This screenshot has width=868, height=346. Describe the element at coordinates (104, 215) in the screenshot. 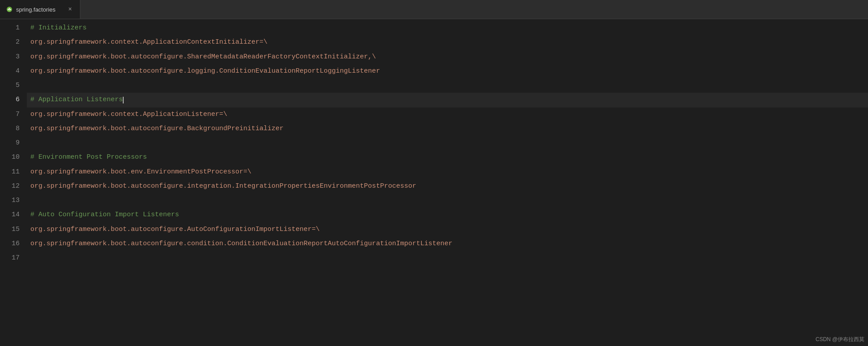

I see `comment-text: # Auto Configuration Import Listeners` at that location.